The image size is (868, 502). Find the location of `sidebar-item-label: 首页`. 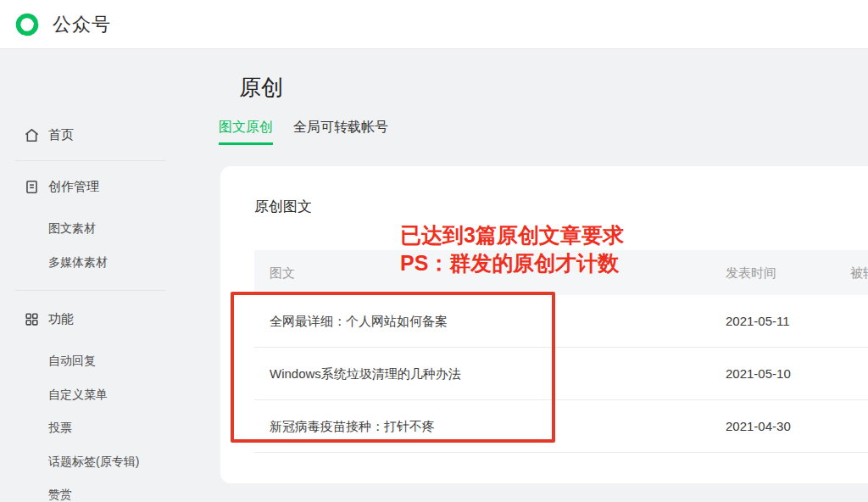

sidebar-item-label: 首页 is located at coordinates (61, 136).